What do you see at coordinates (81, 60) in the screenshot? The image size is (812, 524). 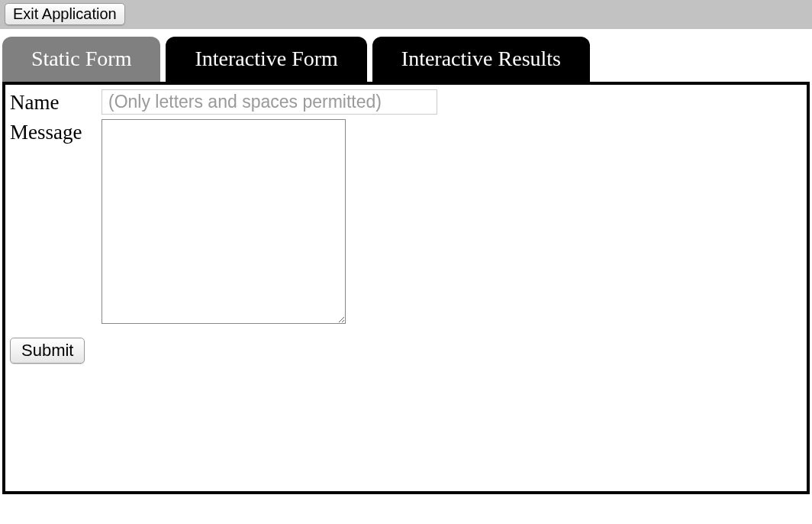 I see `tab-static-form: Static Form` at bounding box center [81, 60].